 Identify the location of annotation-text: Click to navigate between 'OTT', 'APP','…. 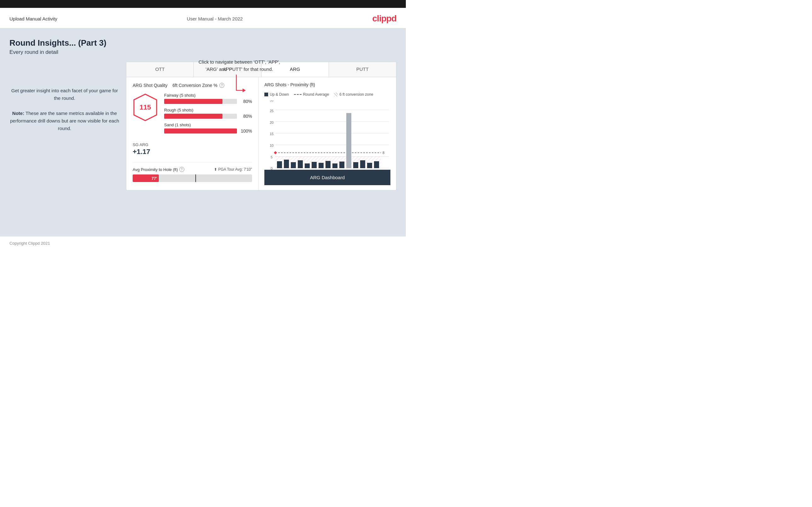
(240, 66).